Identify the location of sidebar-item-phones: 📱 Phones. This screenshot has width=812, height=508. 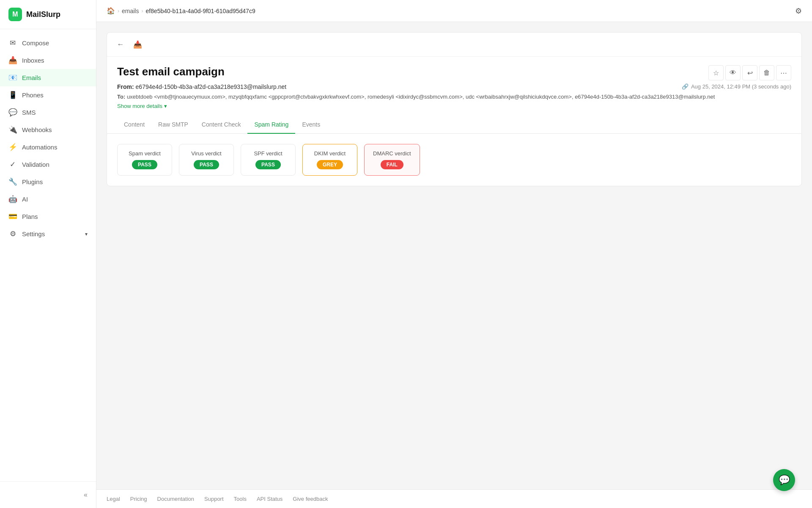
(48, 95).